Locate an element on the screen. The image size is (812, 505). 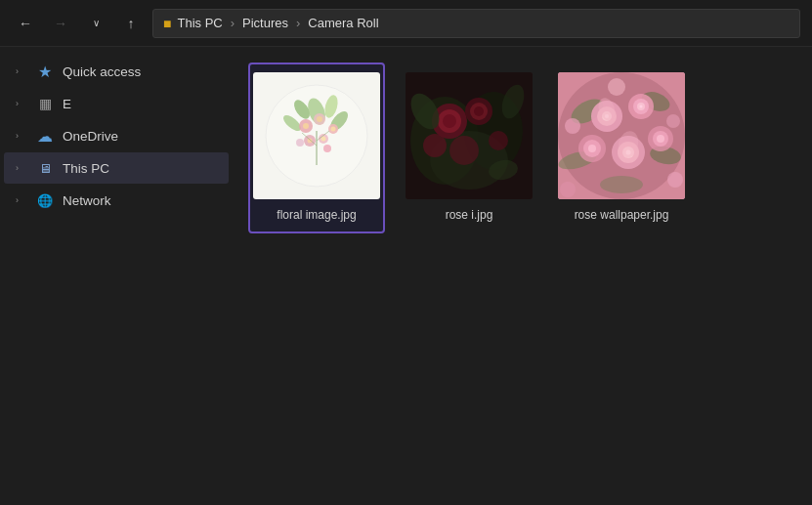
sidebar-item-onedrive: › ☁ OneDrive is located at coordinates (116, 136).